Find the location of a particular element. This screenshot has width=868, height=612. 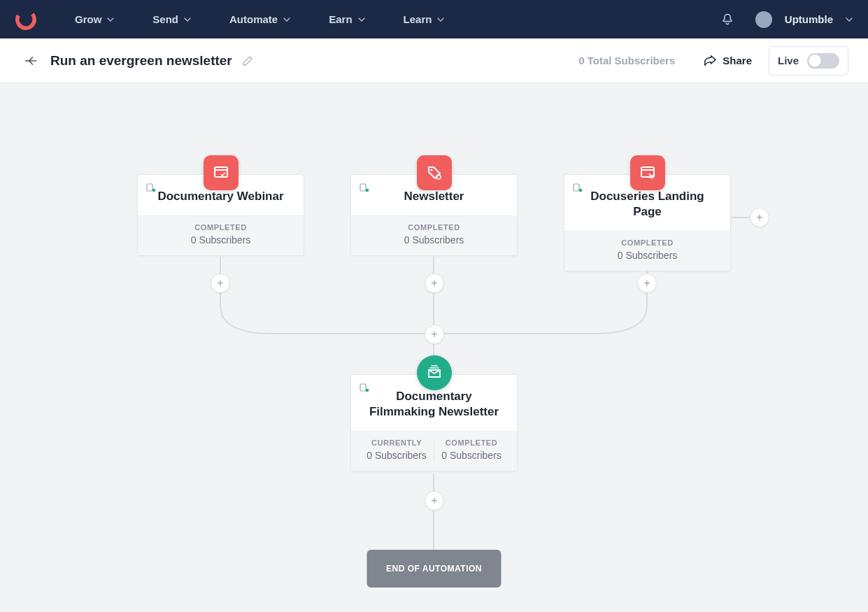

nav-label: Automate is located at coordinates (253, 20).